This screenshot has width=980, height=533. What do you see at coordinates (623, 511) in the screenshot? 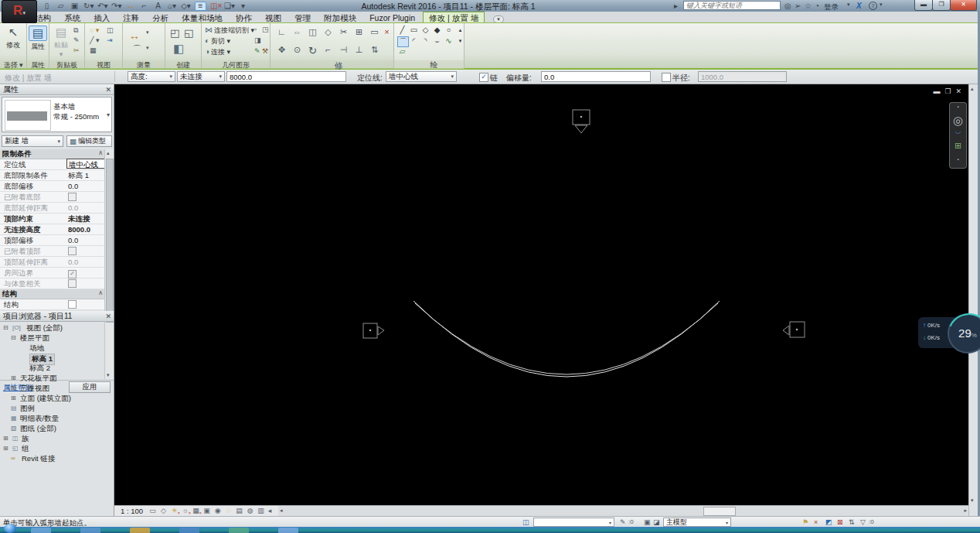
I see `horizontal-scrollbar: ◂ ▸` at bounding box center [623, 511].